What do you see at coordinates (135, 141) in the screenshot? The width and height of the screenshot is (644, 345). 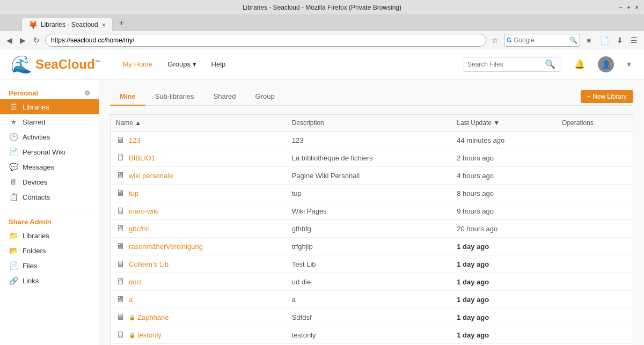 I see `library-name-link: 123` at bounding box center [135, 141].